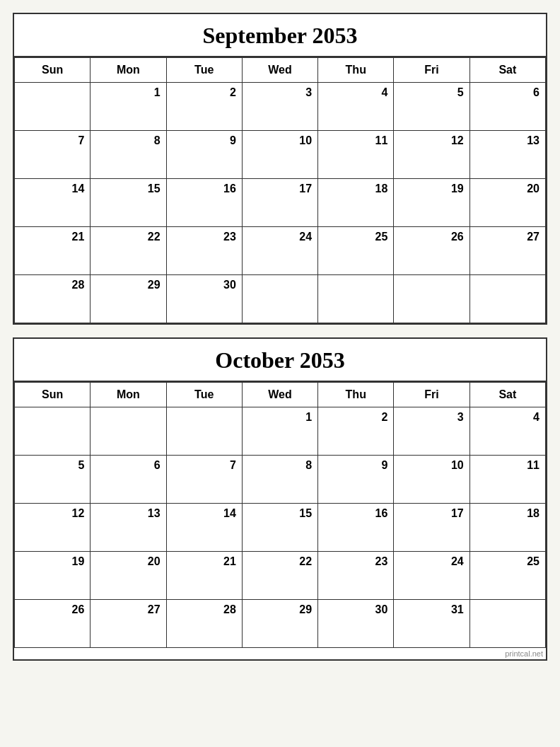 This screenshot has width=560, height=747. What do you see at coordinates (280, 203) in the screenshot?
I see `table-row: 14151617181920` at bounding box center [280, 203].